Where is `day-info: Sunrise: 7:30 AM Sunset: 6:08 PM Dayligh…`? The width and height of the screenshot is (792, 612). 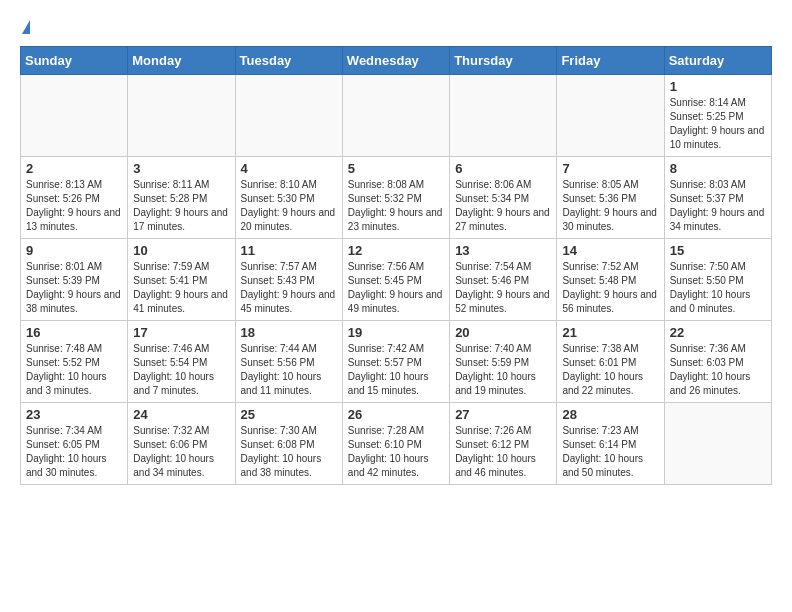 day-info: Sunrise: 7:30 AM Sunset: 6:08 PM Dayligh… is located at coordinates (289, 452).